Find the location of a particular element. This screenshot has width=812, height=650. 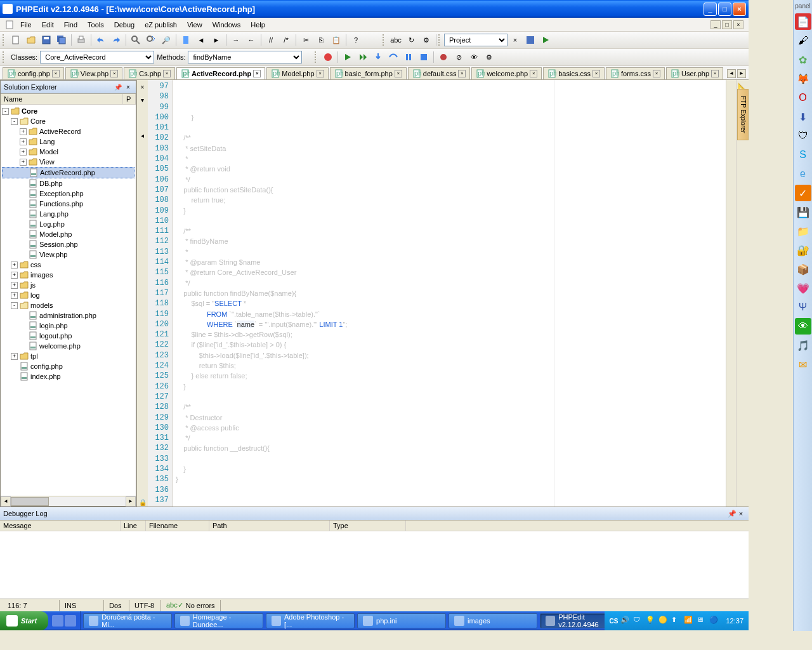

tray-icon: 🟡 is located at coordinates (664, 621).